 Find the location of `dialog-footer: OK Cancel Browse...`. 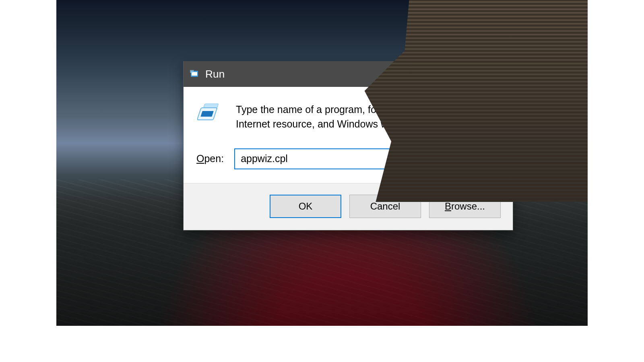

dialog-footer: OK Cancel Browse... is located at coordinates (348, 207).